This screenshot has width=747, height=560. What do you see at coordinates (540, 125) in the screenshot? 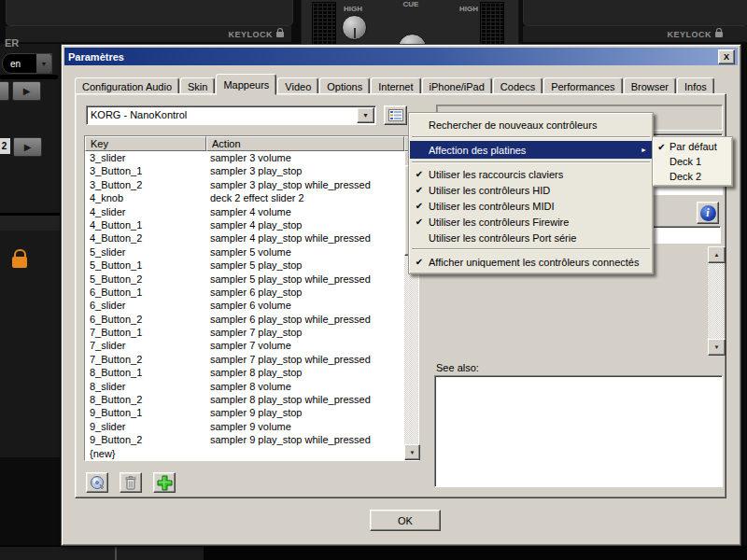
I see `menu-item-label: Rechercher de nouveaux contrôleurs` at bounding box center [540, 125].